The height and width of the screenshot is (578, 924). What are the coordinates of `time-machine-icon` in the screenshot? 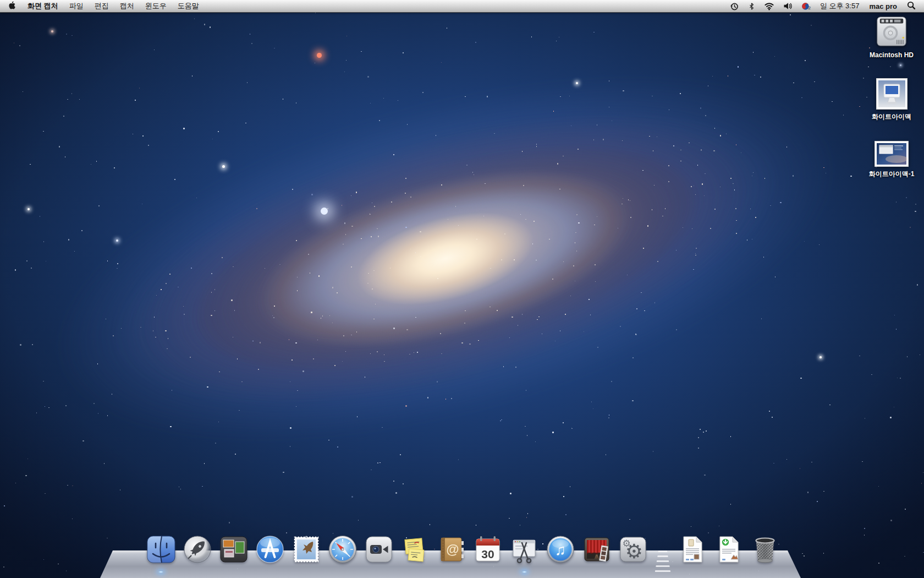 It's located at (735, 7).